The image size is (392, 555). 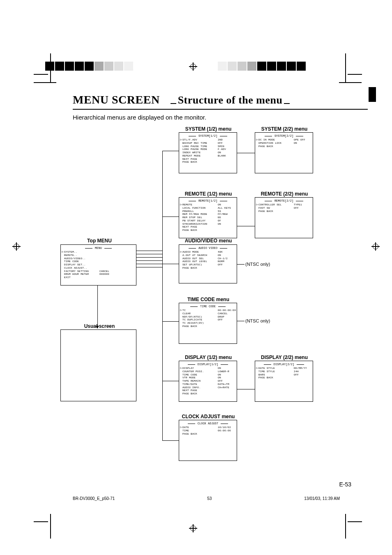 What do you see at coordinates (209, 147) in the screenshot?
I see `menu-row: LONG PAUSE TIME5MIN` at bounding box center [209, 147].